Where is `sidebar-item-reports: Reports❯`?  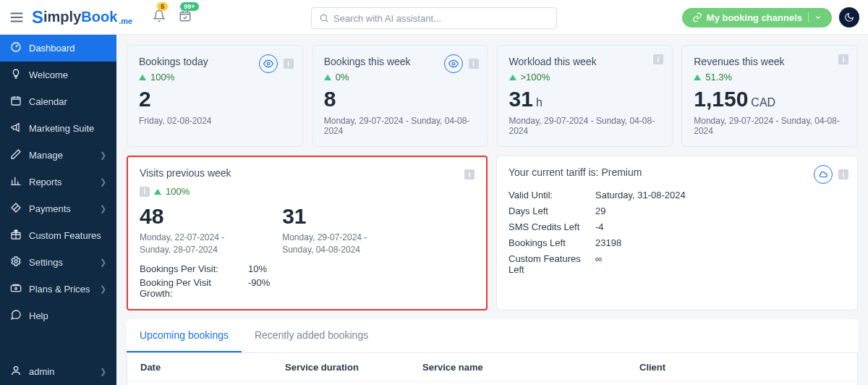 sidebar-item-reports: Reports❯ is located at coordinates (58, 182).